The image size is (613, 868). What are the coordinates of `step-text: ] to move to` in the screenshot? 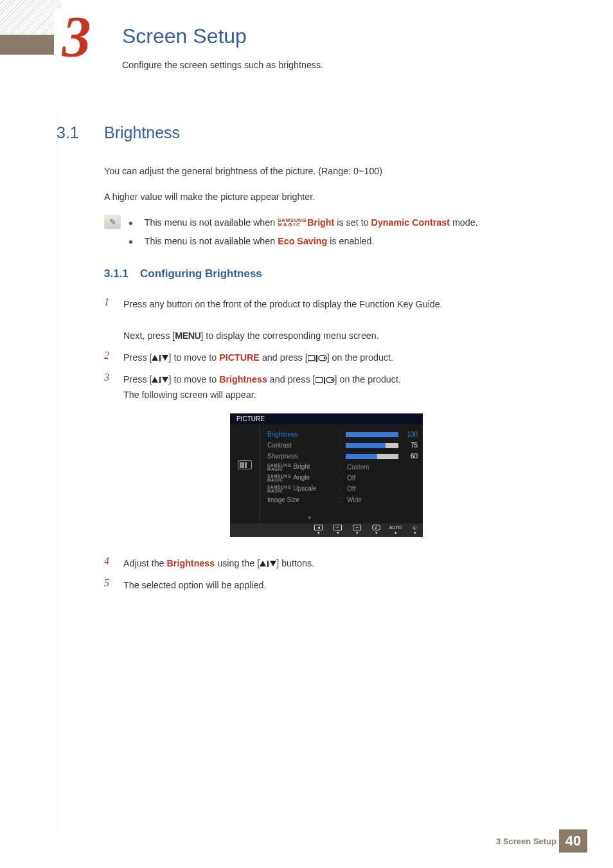 It's located at (194, 357).